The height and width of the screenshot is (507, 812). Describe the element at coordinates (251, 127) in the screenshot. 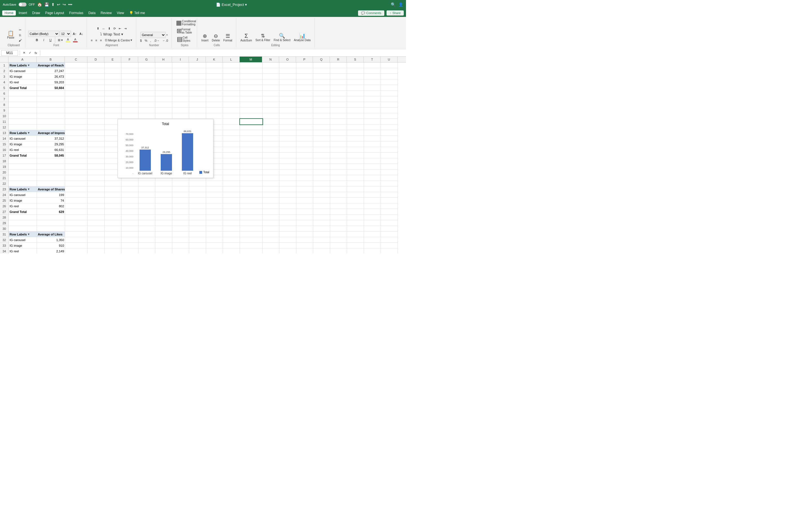

I see `cell-M12` at that location.